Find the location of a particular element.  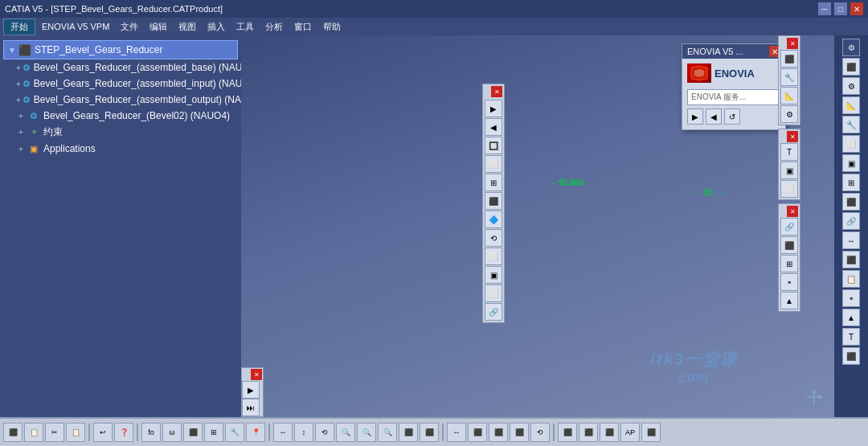

toolbar-btn-view8: ⟲ is located at coordinates (493, 238).